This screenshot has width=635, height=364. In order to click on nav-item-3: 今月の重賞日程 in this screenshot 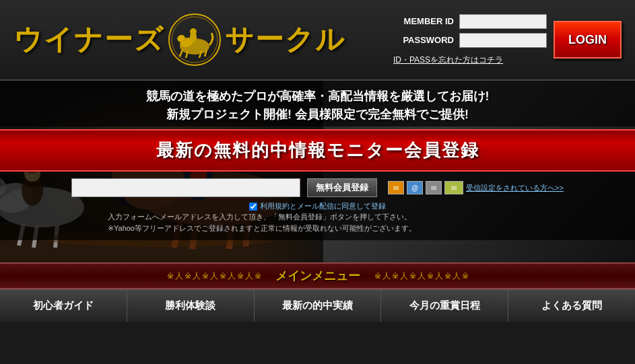, I will do `click(444, 305)`.